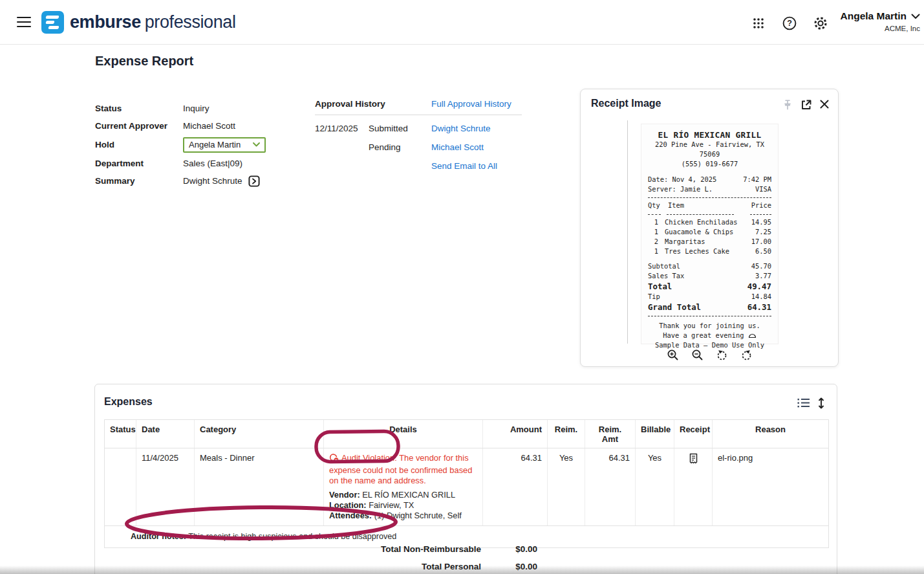 The image size is (924, 574). I want to click on list-view-icon, so click(804, 403).